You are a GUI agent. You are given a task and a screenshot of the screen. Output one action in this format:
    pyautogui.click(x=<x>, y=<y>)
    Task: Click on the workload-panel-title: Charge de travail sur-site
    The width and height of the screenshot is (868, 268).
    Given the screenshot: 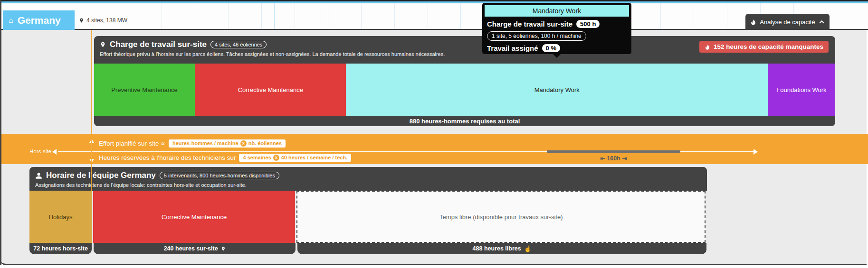 What is the action you would take?
    pyautogui.click(x=158, y=45)
    